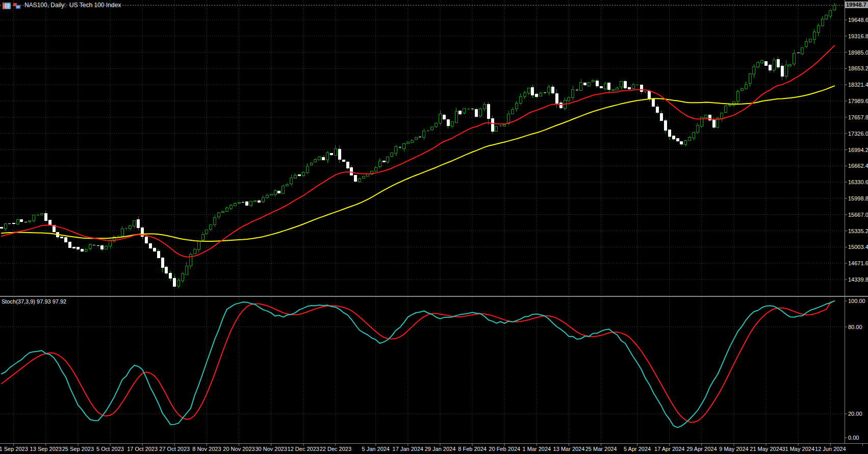 The image size is (868, 454). What do you see at coordinates (174, 449) in the screenshot?
I see `date-axis-label: 27 Oct 2023` at bounding box center [174, 449].